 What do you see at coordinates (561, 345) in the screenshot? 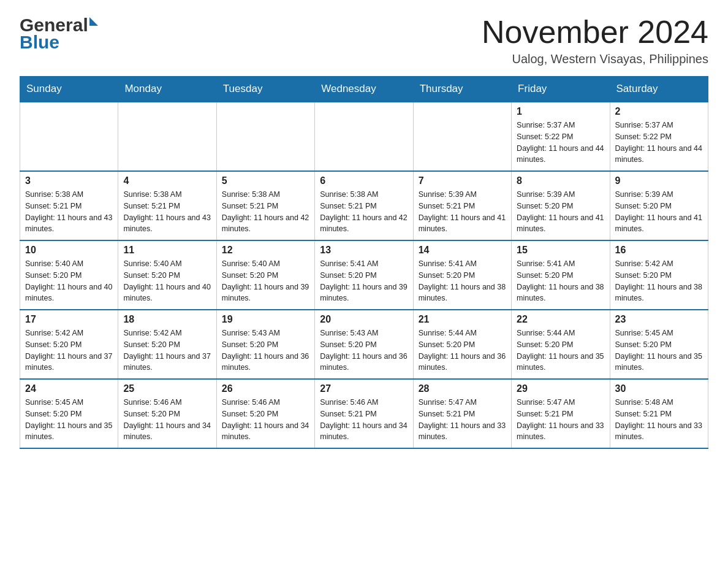
I see `calendar-day-cell: 22Sunrise: 5:44 AMSunset: 5:20 PMDayligh…` at bounding box center [561, 345].